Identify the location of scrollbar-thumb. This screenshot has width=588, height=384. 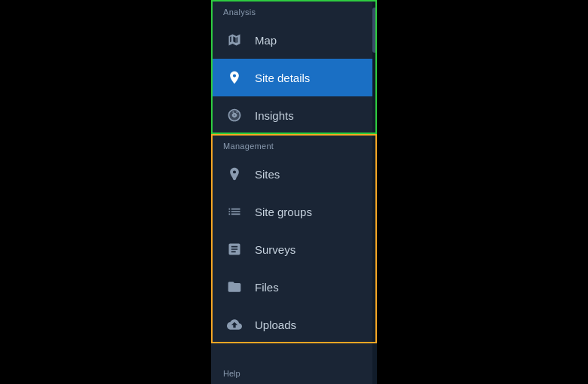
(375, 30).